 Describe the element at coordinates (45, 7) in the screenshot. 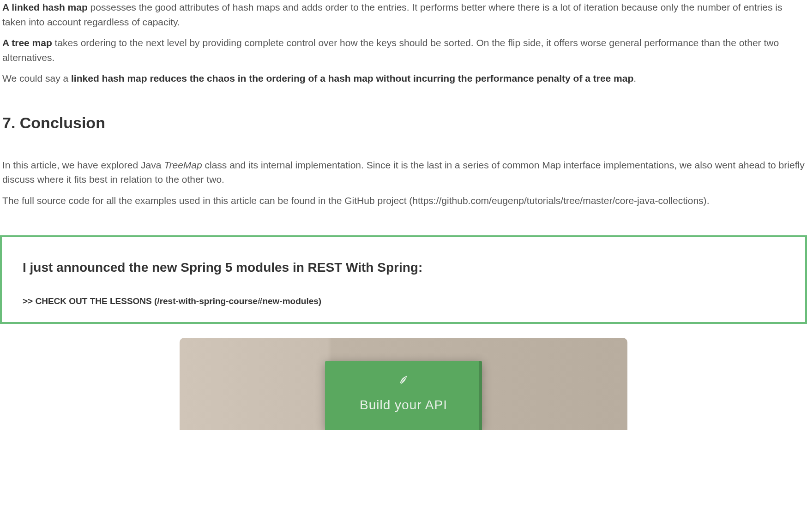

I see `bold-text: A linked hash map` at that location.